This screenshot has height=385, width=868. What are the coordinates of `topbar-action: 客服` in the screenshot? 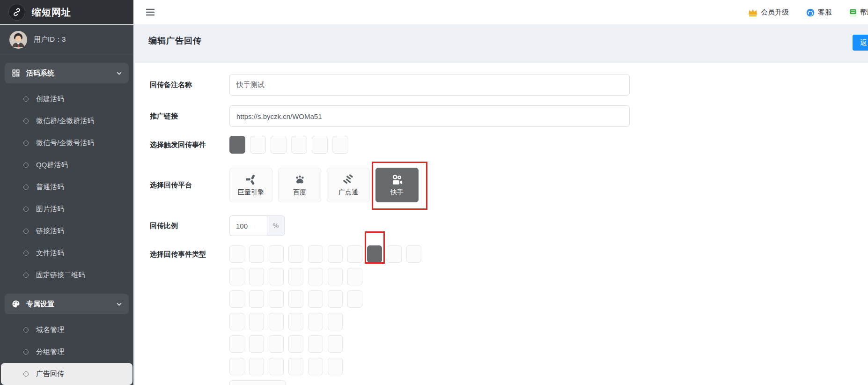 It's located at (819, 13).